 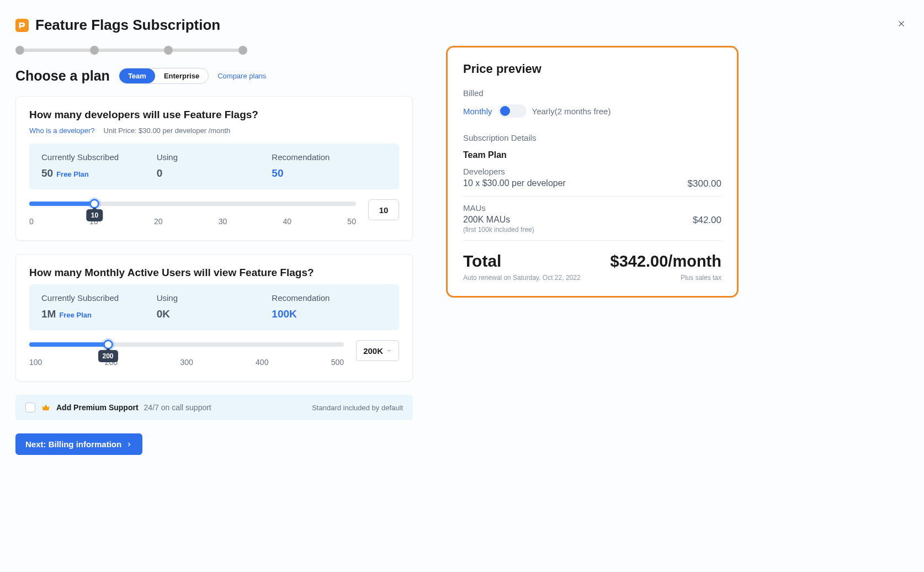 I want to click on yearly-option: Yearly(2 months free), so click(x=572, y=112).